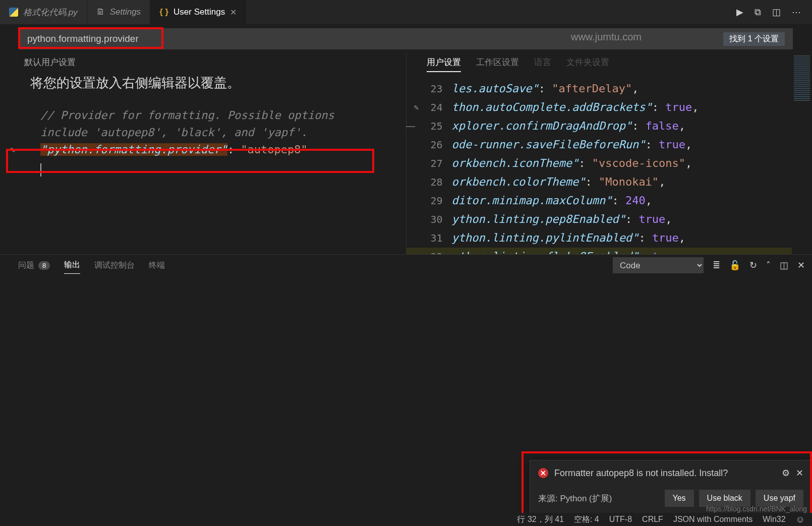 The height and width of the screenshot is (526, 812). Describe the element at coordinates (552, 201) in the screenshot. I see `code-content: ditor.minimap.maxColumn": 240,` at that location.